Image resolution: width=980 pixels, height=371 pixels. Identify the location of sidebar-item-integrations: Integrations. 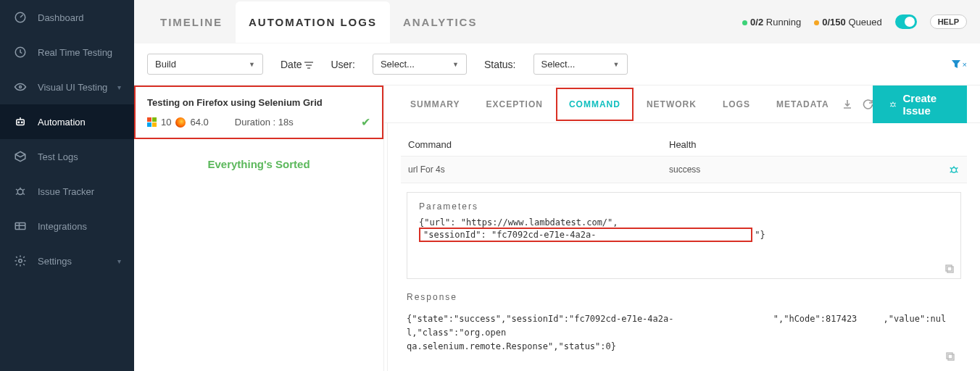
(67, 226).